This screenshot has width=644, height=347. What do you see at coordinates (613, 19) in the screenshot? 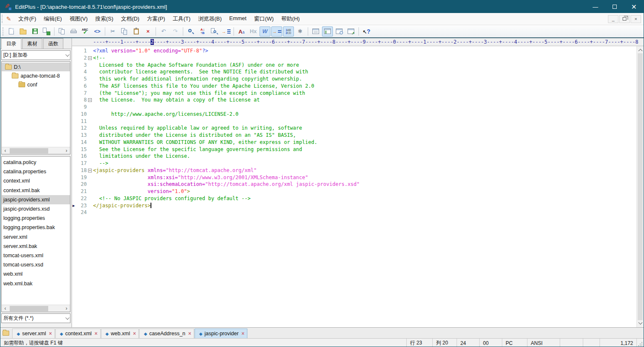
I see `mdi-minimize-button: _` at bounding box center [613, 19].